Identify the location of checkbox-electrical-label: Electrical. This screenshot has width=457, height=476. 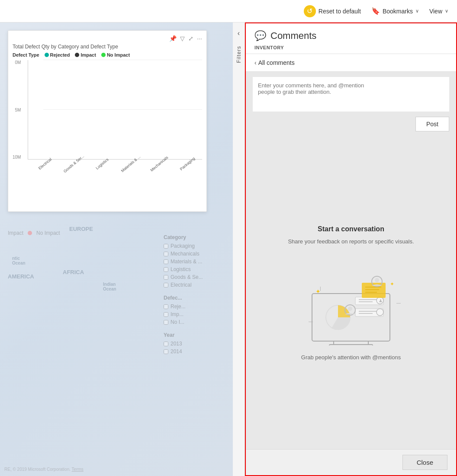
(181, 285).